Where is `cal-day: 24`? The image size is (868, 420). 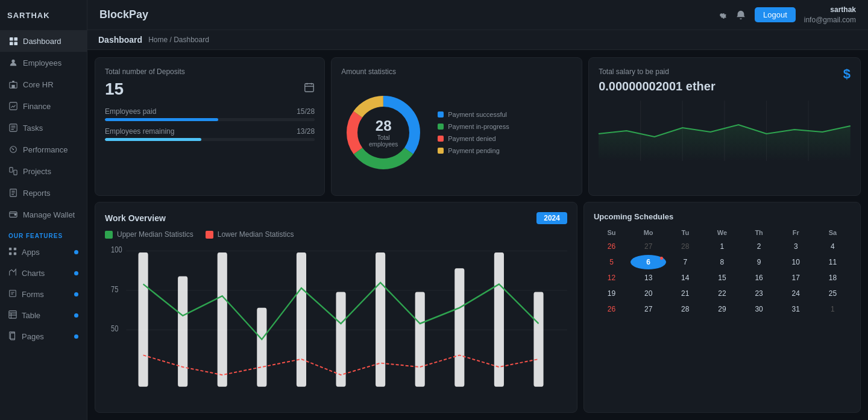 cal-day: 24 is located at coordinates (796, 293).